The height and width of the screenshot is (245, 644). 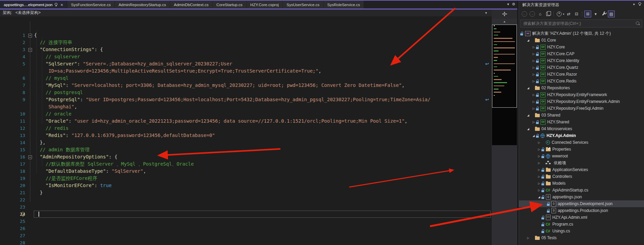 I want to click on tree-item-hzy-core-redis: ▷C#HZY.Core.Redis, so click(x=581, y=81).